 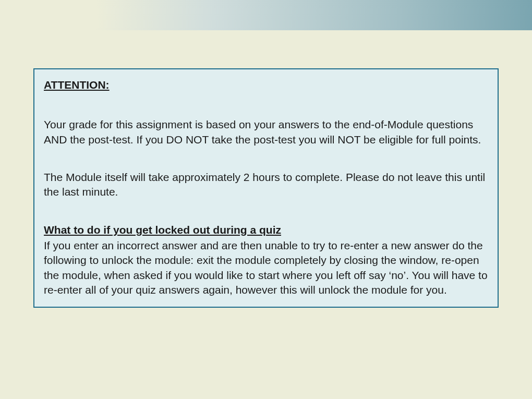 What do you see at coordinates (266, 268) in the screenshot?
I see `lockout-instructions-paragraph: If you enter an incorrect answer and are…` at bounding box center [266, 268].